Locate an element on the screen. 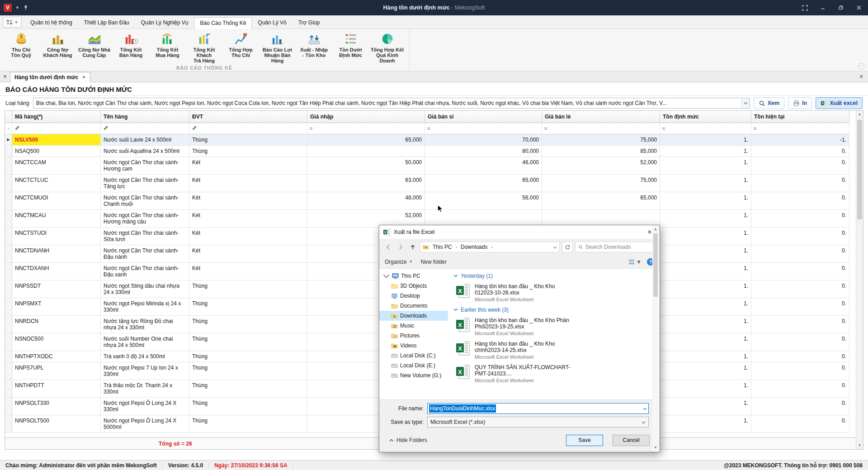  menu-tab: Quản trị hệ thống is located at coordinates (52, 23).